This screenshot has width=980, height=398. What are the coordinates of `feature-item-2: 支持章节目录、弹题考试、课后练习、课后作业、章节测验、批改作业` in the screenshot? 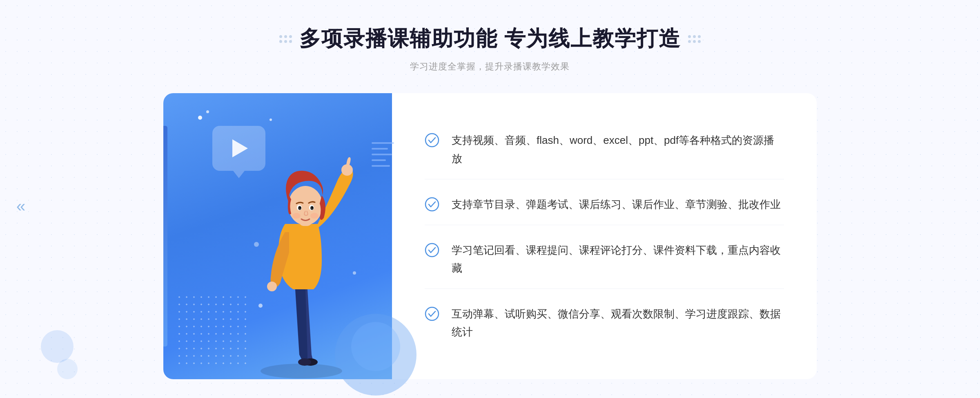 It's located at (604, 204).